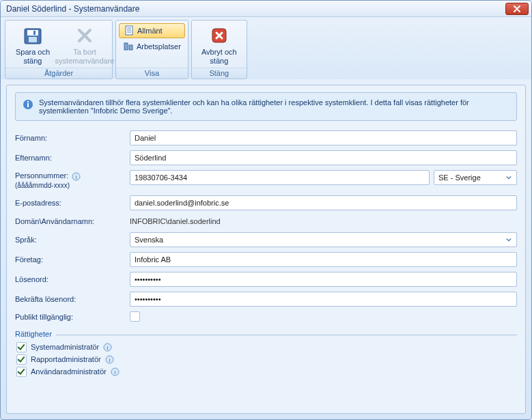 The height and width of the screenshot is (420, 532). Describe the element at coordinates (72, 317) in the screenshot. I see `public-label: Publikt tillgänglig:` at that location.